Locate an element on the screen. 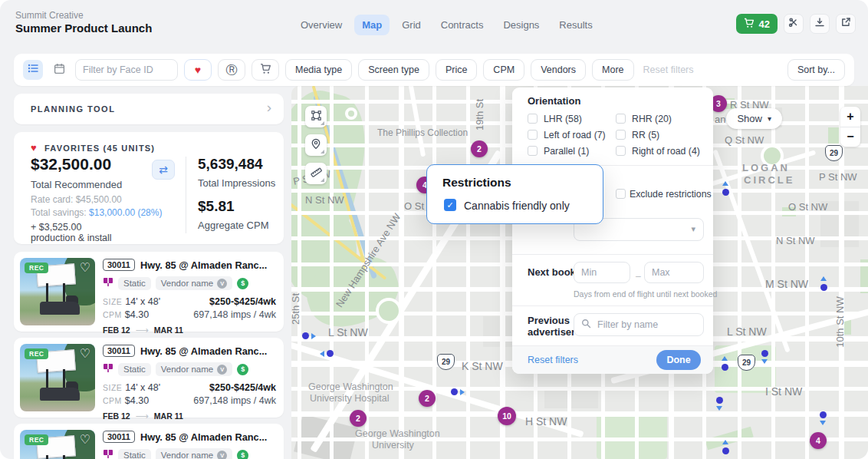 The height and width of the screenshot is (459, 868). reset-filters-disabled: Reset filters is located at coordinates (669, 70).